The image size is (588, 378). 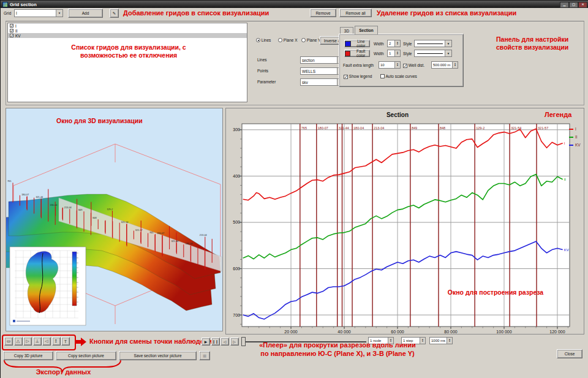 I want to click on annotation-view-buttons: Кнопки для смены точки наблюдения, so click(x=153, y=342).